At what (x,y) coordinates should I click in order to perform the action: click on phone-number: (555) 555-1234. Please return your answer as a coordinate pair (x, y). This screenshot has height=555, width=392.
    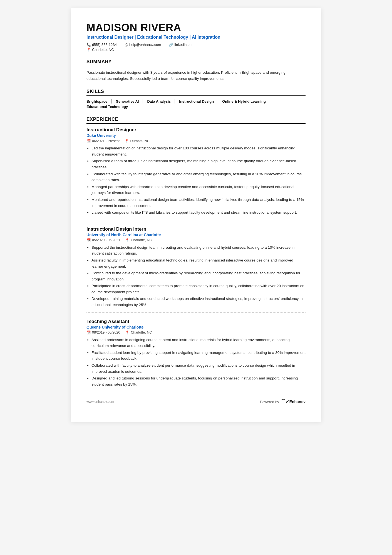
    Looking at the image, I should click on (105, 45).